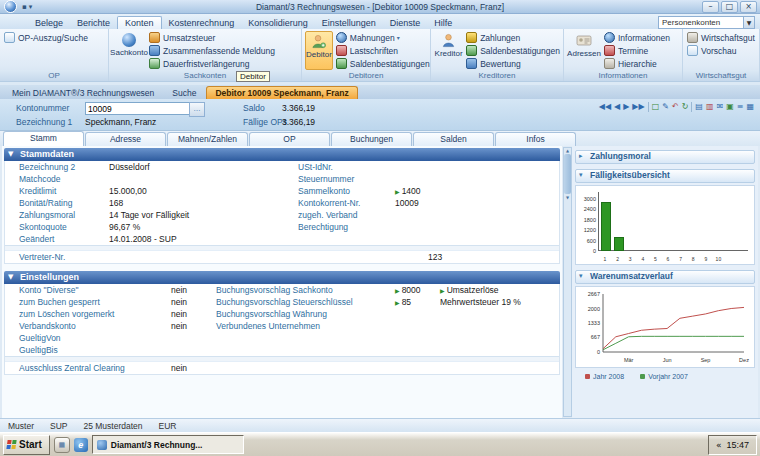 The width and height of the screenshot is (760, 456). What do you see at coordinates (748, 7) in the screenshot?
I see `close-button: ×` at bounding box center [748, 7].